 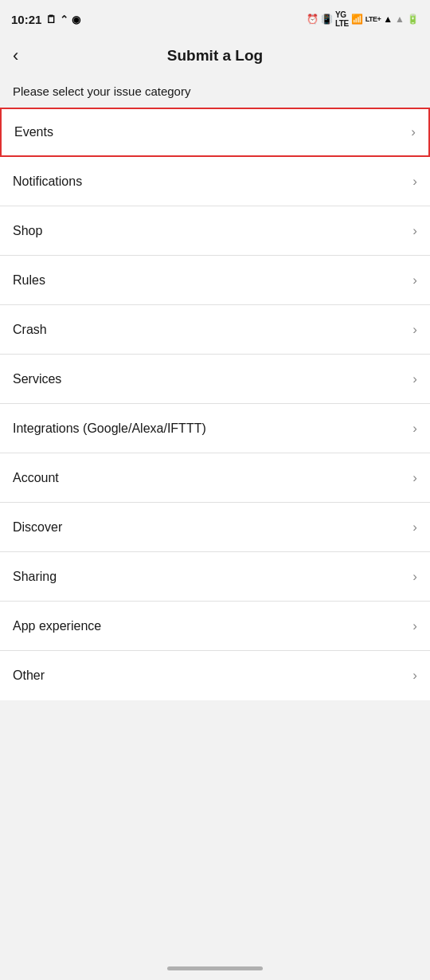 What do you see at coordinates (415, 626) in the screenshot?
I see `chevron-right-icon-app-experience: ›` at bounding box center [415, 626].